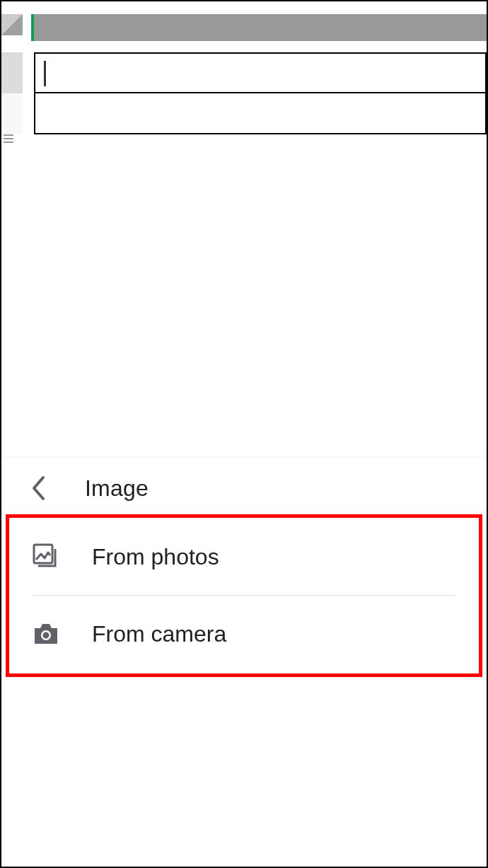 The width and height of the screenshot is (488, 868). Describe the element at coordinates (260, 73) in the screenshot. I see `active-cell` at that location.